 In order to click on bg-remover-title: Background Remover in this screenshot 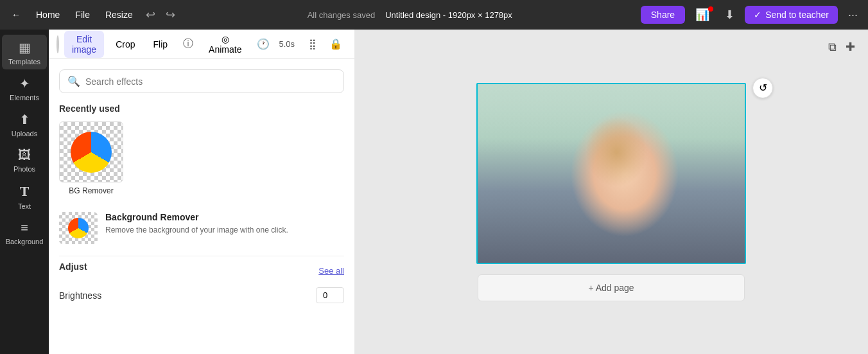, I will do `click(225, 217)`.